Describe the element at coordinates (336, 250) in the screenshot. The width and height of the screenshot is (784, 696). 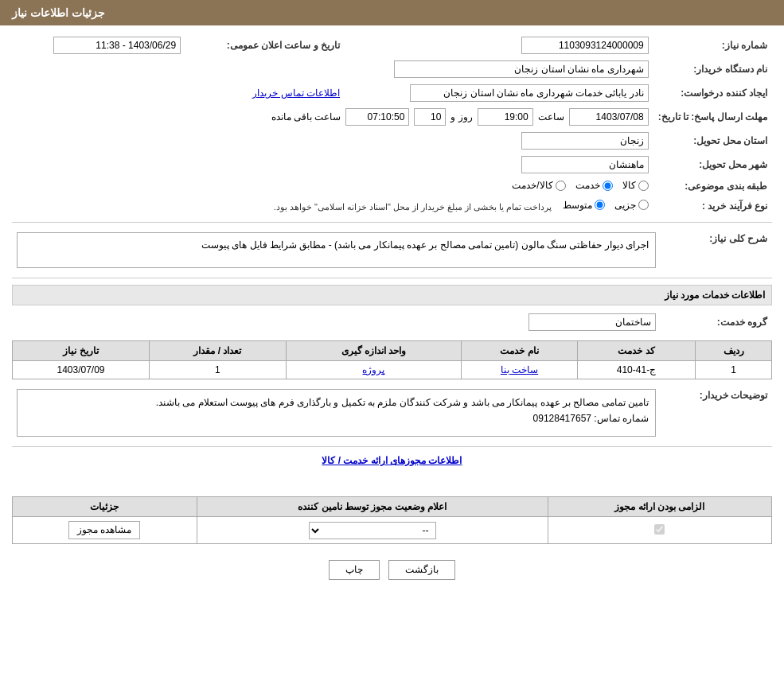
I see `description-value-cell: اجرای دیوار حفاظتی سنگ مالون (تامین تمام…` at that location.